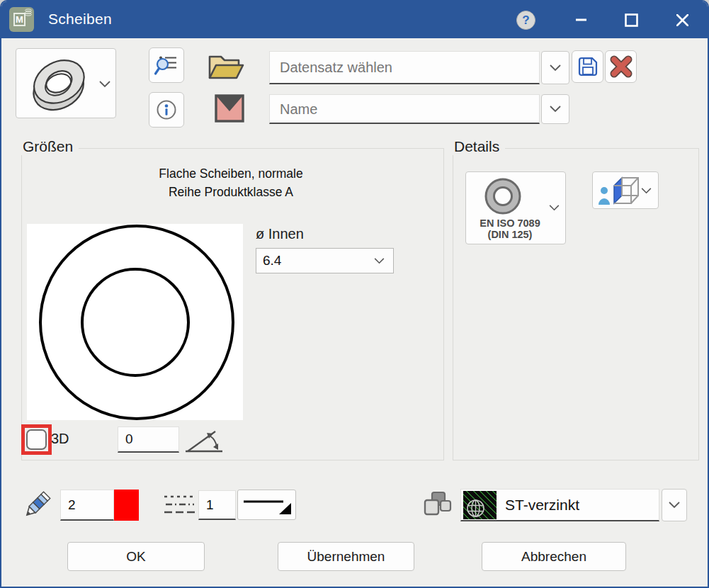 The width and height of the screenshot is (709, 588). I want to click on minimize-button, so click(581, 20).